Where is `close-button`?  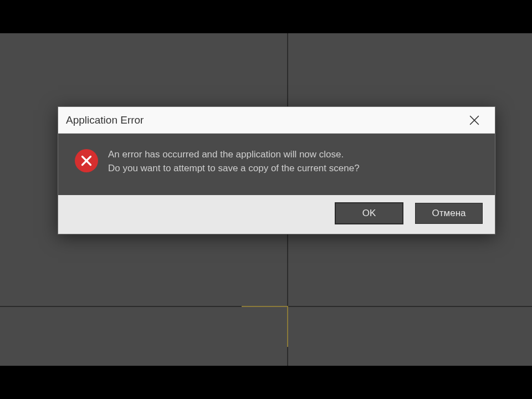
close-button is located at coordinates (474, 120).